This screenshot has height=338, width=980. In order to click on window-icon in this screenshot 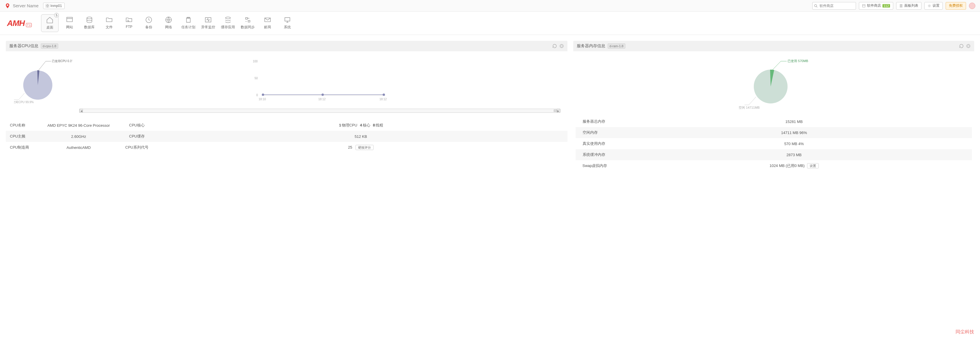, I will do `click(70, 20)`.